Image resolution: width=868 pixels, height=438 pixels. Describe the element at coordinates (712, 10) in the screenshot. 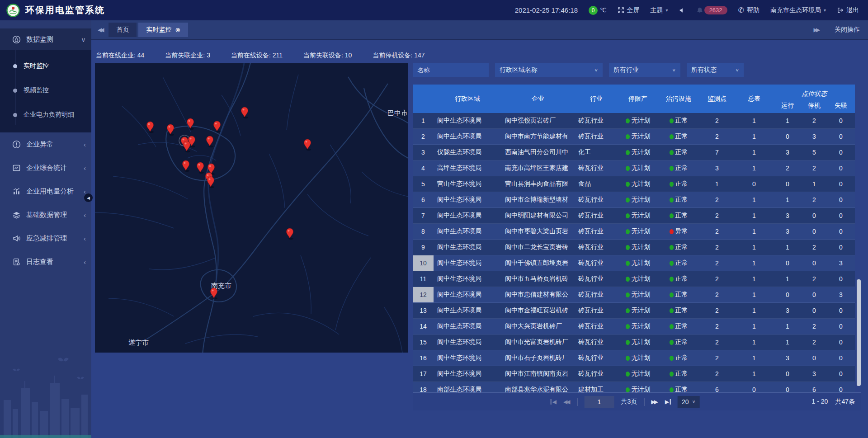

I see `notifications-button: 2632` at that location.